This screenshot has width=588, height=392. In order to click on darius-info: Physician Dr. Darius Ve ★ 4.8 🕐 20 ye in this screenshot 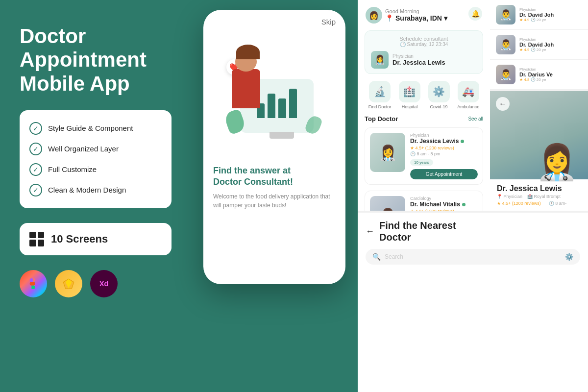, I will do `click(551, 74)`.